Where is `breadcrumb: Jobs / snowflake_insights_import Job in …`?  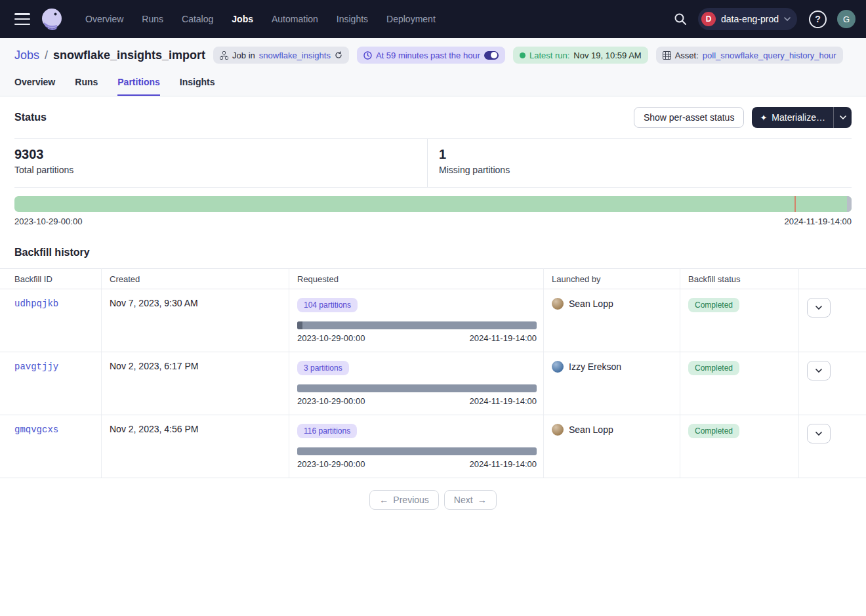 breadcrumb: Jobs / snowflake_insights_import Job in … is located at coordinates (433, 52).